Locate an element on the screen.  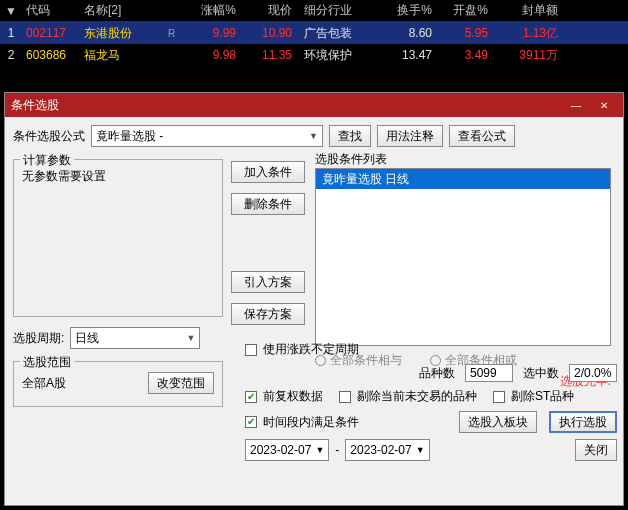
dialog-title: 条件选股 is located at coordinates (35, 106).